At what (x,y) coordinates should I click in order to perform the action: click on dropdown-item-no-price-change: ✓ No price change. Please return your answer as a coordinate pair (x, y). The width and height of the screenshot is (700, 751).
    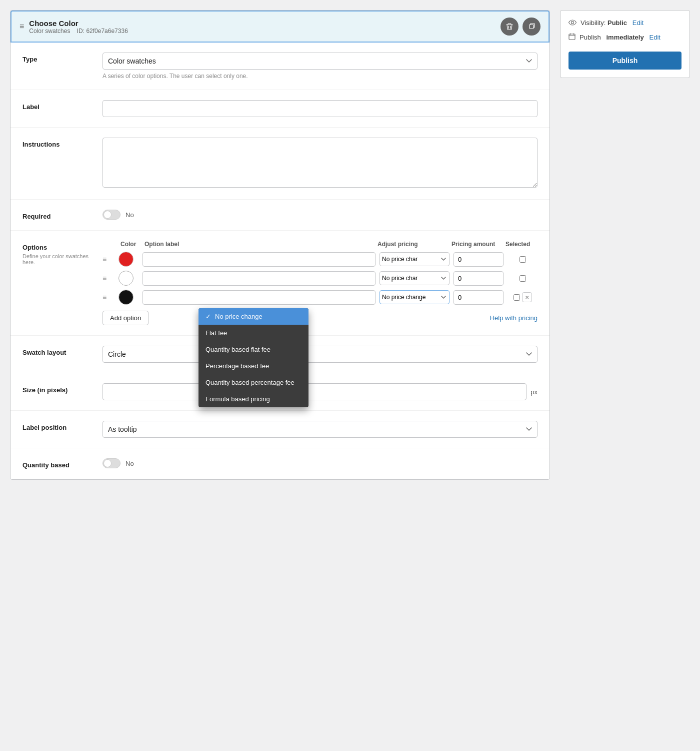
    Looking at the image, I should click on (254, 316).